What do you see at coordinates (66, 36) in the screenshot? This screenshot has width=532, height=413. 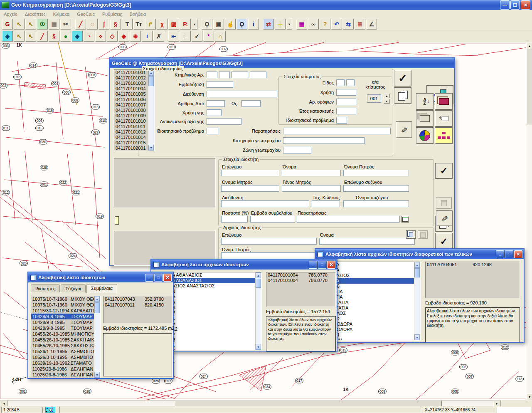 I see `tool-area-green-icon: ●` at bounding box center [66, 36].